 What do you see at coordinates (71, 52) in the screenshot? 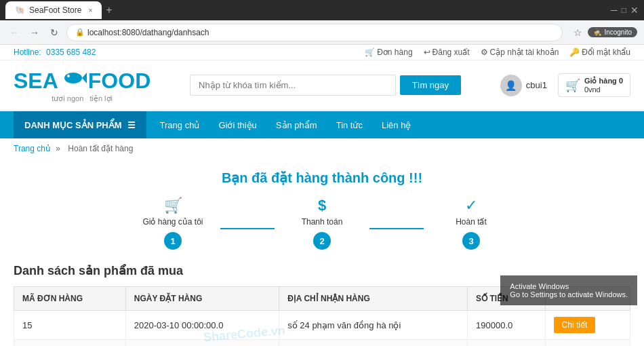
I see `hotline-number: 0335 685 482` at bounding box center [71, 52].